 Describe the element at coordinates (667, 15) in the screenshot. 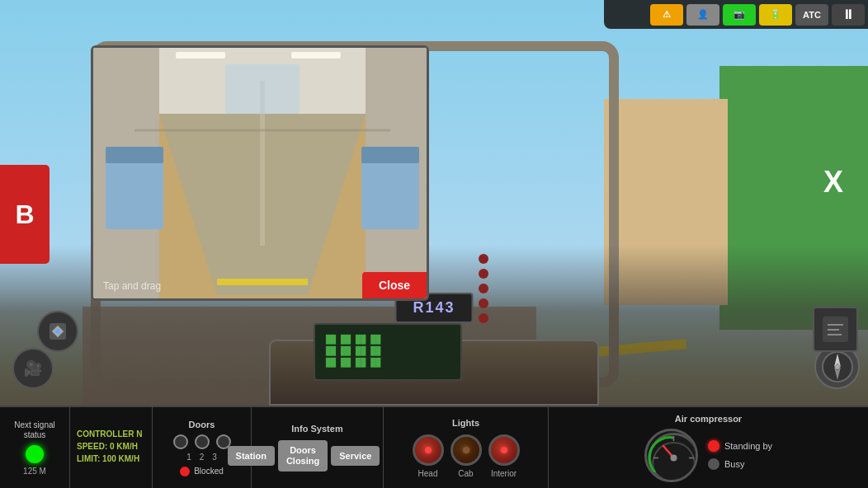

I see `warning-button: ⚠` at that location.